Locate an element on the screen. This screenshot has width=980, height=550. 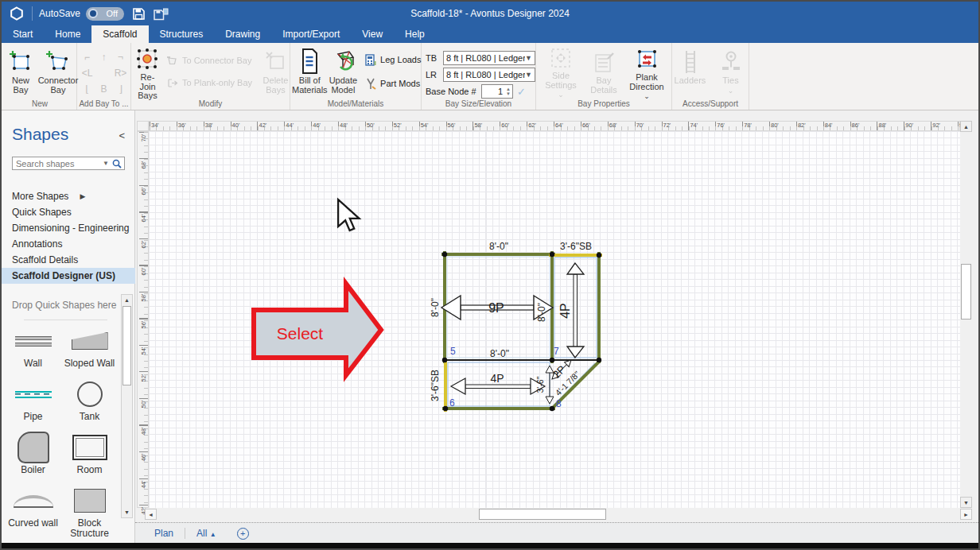
down-left-corner-icon: ⌊ is located at coordinates (88, 89).